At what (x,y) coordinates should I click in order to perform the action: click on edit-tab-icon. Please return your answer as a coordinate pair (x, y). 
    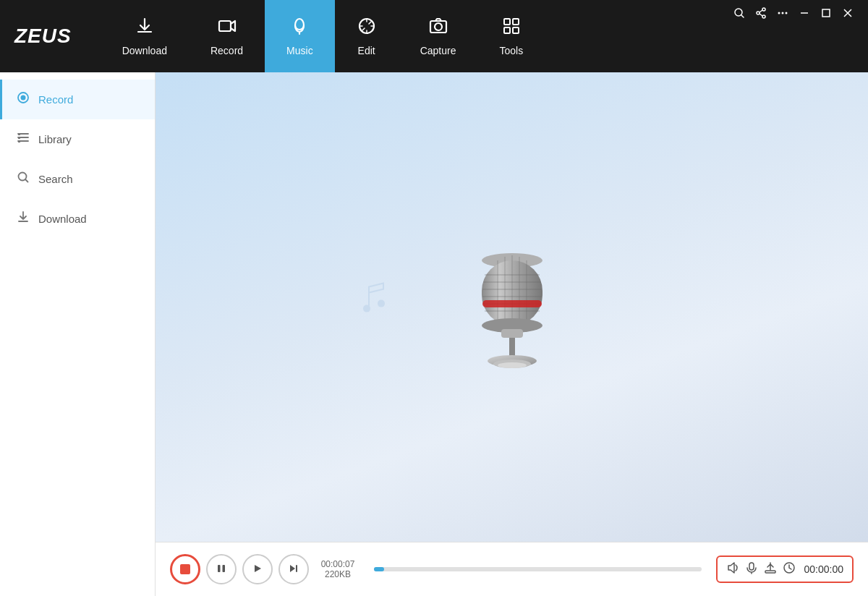
    Looking at the image, I should click on (367, 28).